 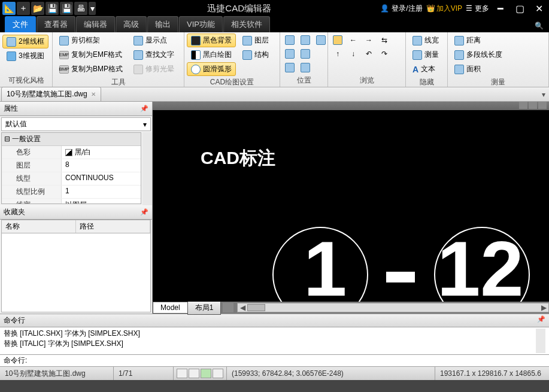 I want to click on command-input, so click(x=286, y=361).